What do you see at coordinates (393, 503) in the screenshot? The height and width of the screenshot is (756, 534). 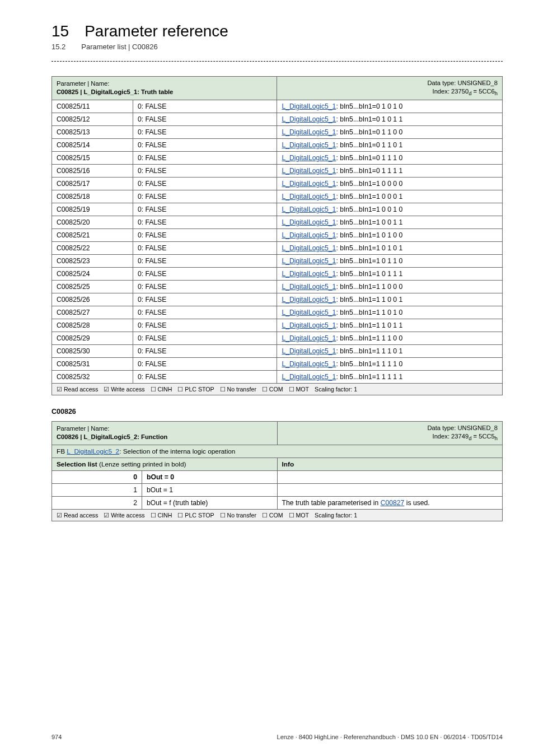 I see `info-link: C00827` at bounding box center [393, 503].